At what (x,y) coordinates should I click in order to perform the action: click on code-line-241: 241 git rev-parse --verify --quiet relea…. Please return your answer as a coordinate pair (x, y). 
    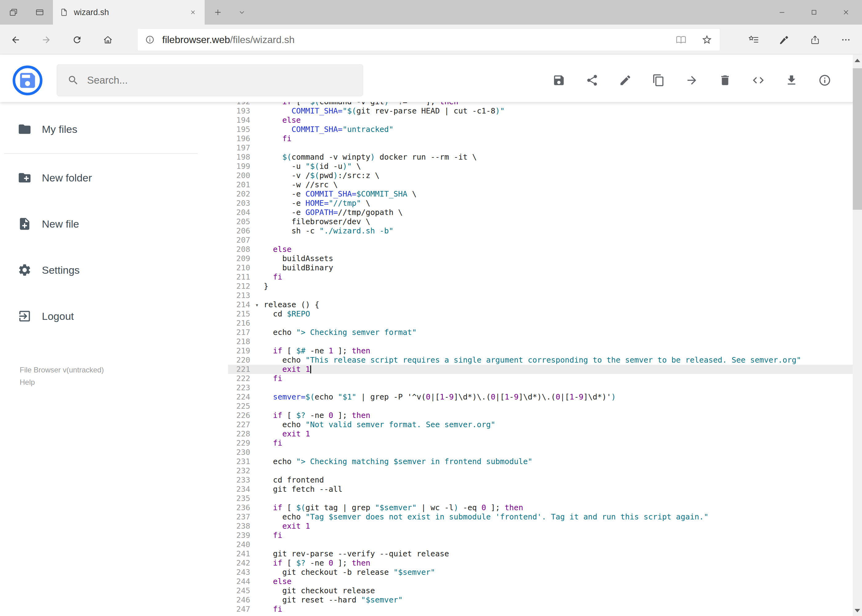
    Looking at the image, I should click on (545, 554).